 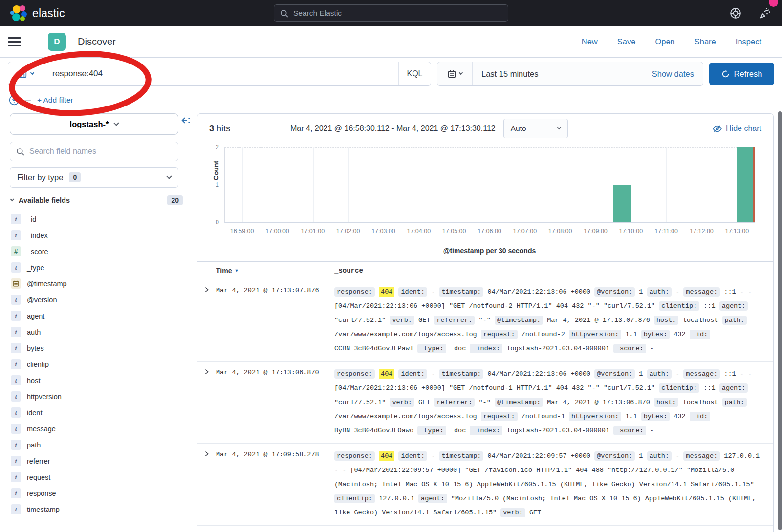 I want to click on filter-icon, so click(x=14, y=100).